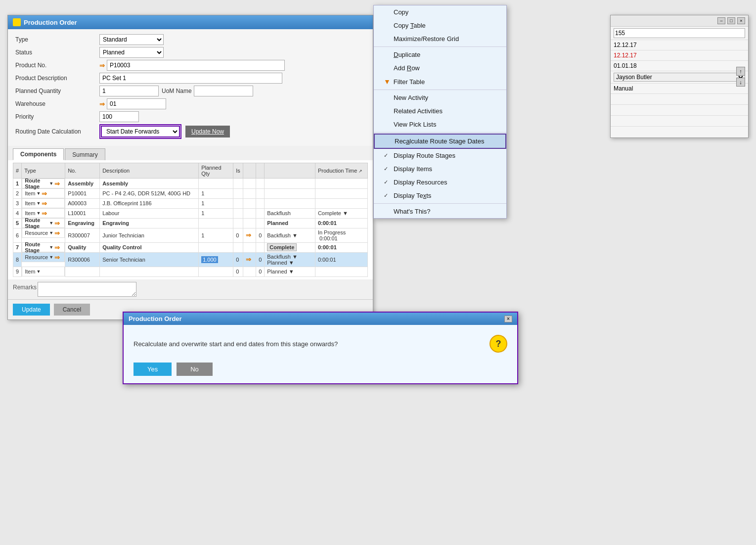  What do you see at coordinates (85, 154) in the screenshot?
I see `tab-summary: Summary` at bounding box center [85, 154].